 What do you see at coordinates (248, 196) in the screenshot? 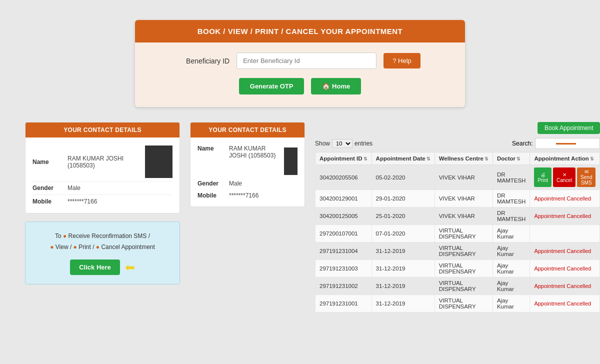
I see `contact-row2-mobile: Mobile *******7166` at bounding box center [248, 196].